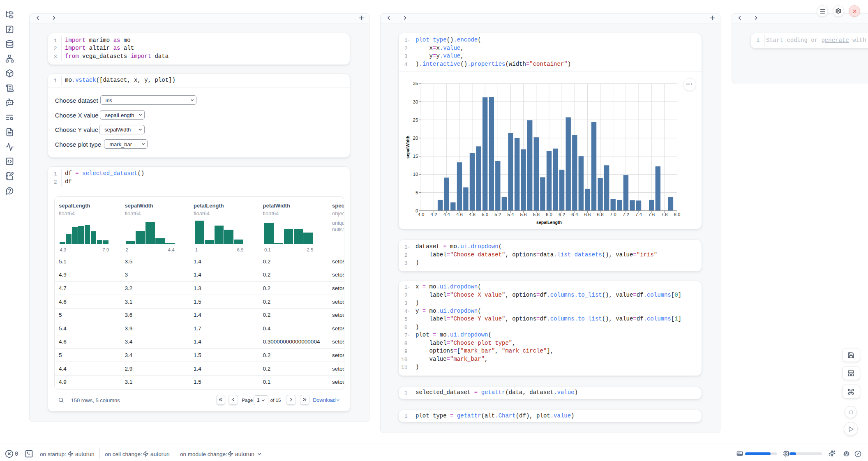 The image size is (868, 461). Describe the element at coordinates (664, 214) in the screenshot. I see `svg-text: 7.8` at that location.